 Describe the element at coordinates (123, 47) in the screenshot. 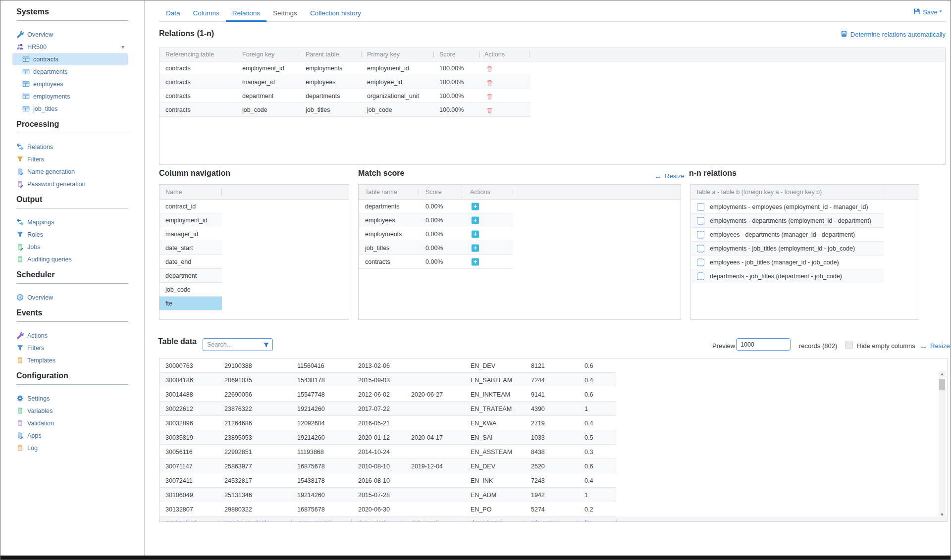

I see `chevron-down-icon: ▾` at that location.